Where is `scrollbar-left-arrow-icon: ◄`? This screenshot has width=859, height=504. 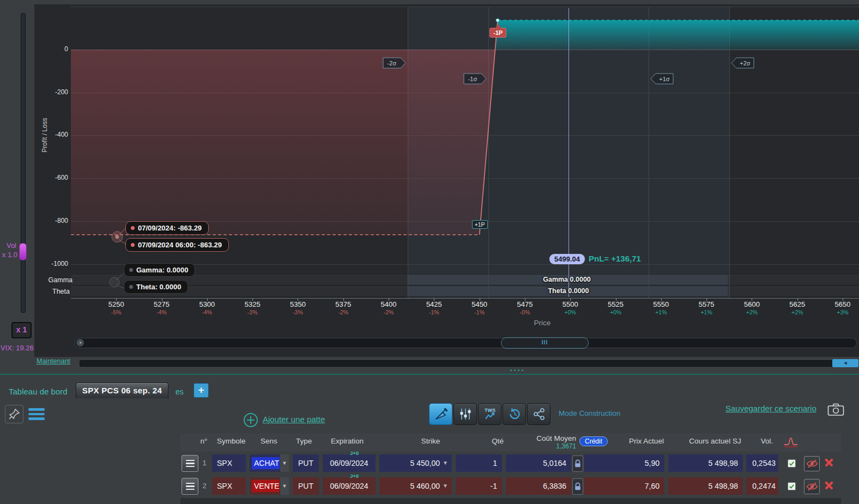
scrollbar-left-arrow-icon: ◄ is located at coordinates (80, 343).